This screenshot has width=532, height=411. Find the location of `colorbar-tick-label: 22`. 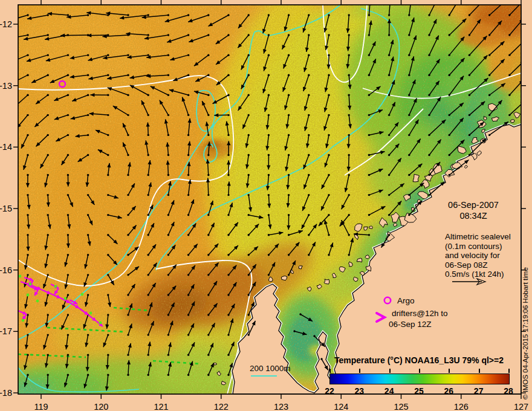

colorbar-tick-label: 22 is located at coordinates (329, 391).